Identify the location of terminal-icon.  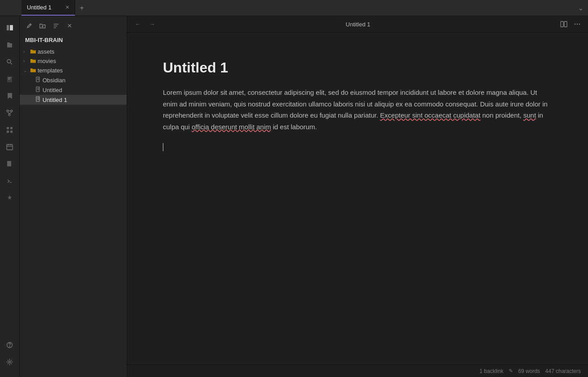
(10, 181).